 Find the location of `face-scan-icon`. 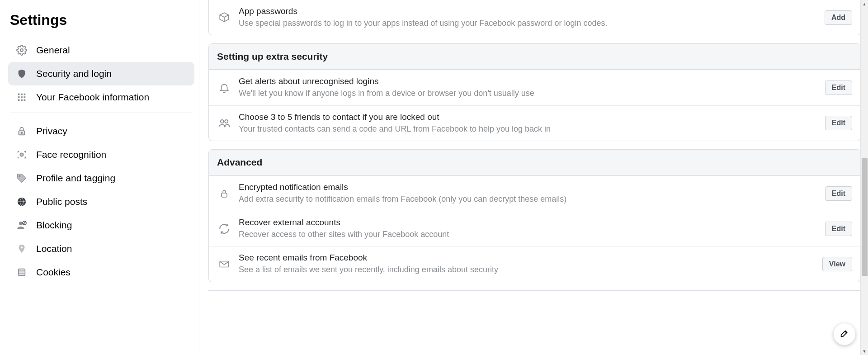

face-scan-icon is located at coordinates (22, 155).